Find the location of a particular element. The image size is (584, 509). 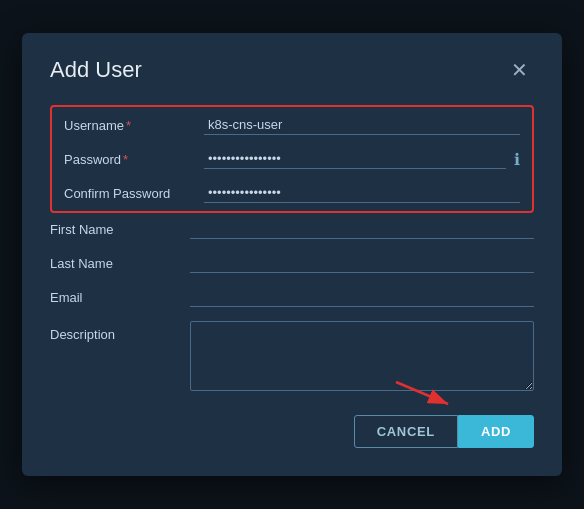

last-name-row: Last Name is located at coordinates (292, 263).